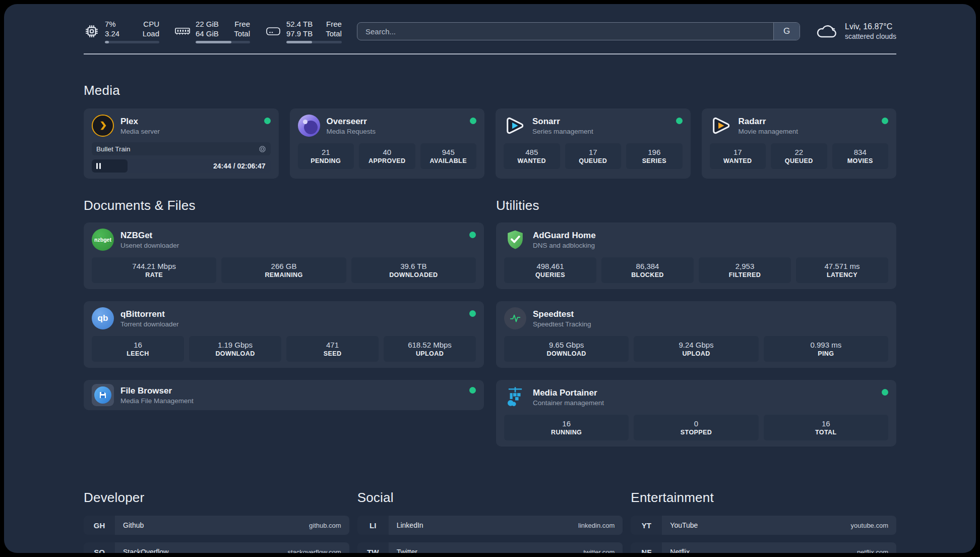 The image size is (980, 557). Describe the element at coordinates (103, 318) in the screenshot. I see `qbittorrent-icon: qb` at that location.